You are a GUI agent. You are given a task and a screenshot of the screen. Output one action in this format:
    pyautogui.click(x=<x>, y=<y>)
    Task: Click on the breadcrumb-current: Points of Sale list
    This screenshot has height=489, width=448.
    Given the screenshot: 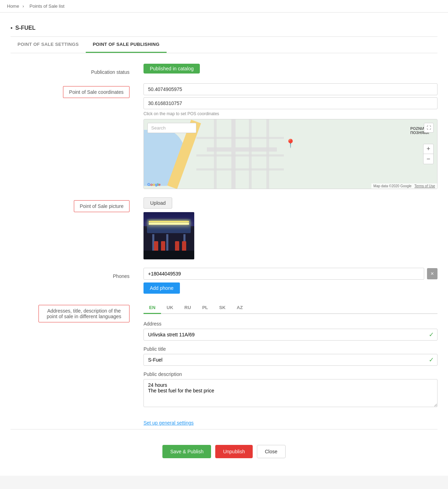 What is the action you would take?
    pyautogui.click(x=47, y=6)
    